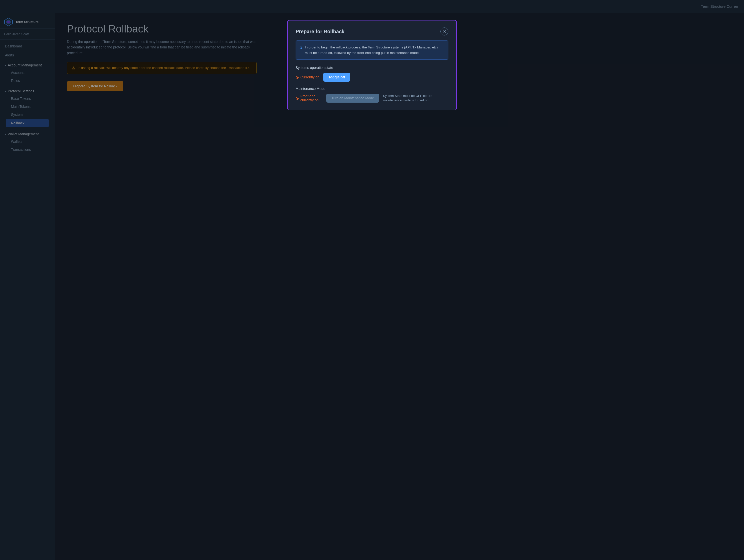 The width and height of the screenshot is (744, 560). I want to click on turn-on-maintenance-button: Turn on Maintenance Mode, so click(352, 98).